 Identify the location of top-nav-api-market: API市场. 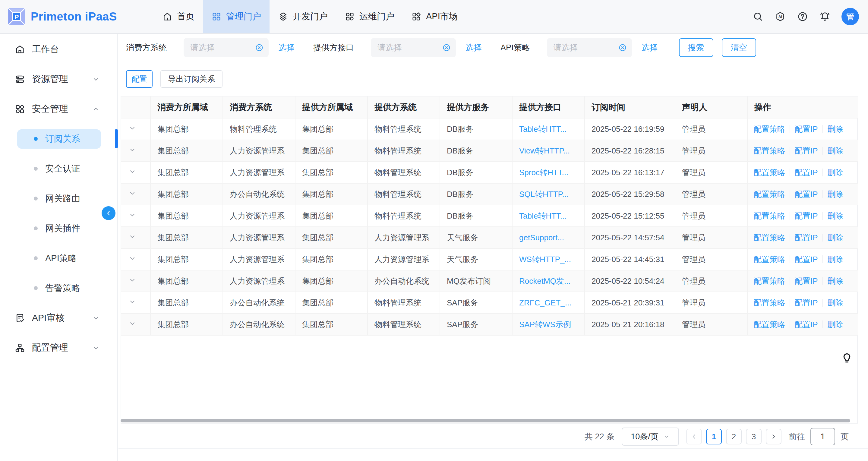
(434, 17).